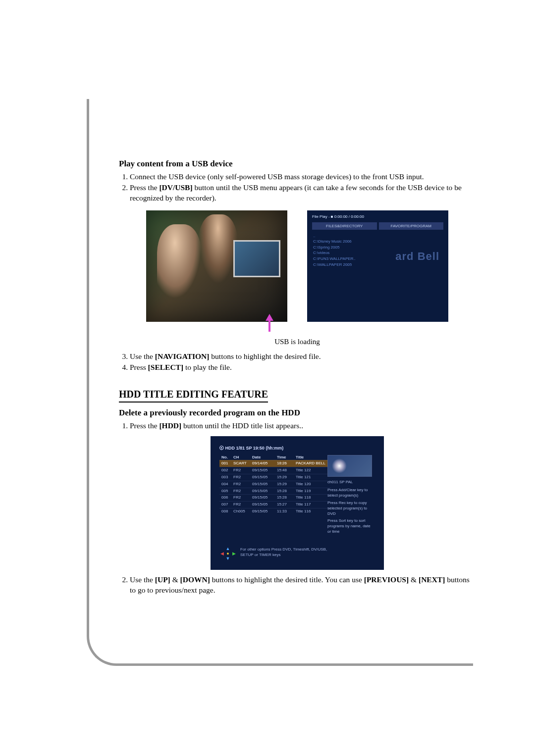 This screenshot has width=535, height=756. Describe the element at coordinates (275, 491) in the screenshot. I see `table-row: 005FR209/15/0515:28Title 119` at that location.